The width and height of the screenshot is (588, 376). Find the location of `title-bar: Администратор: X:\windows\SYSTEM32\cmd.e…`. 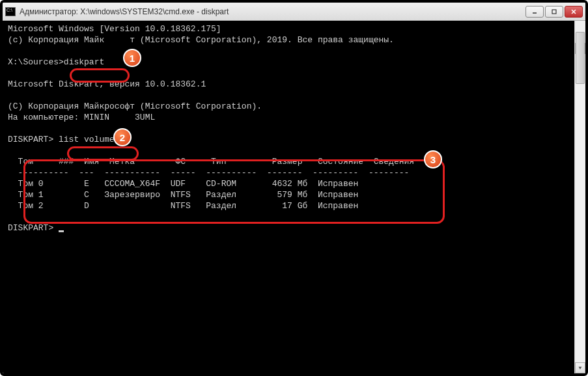

title-bar: Администратор: X:\windows\SYSTEM32\cmd.e… is located at coordinates (294, 12).